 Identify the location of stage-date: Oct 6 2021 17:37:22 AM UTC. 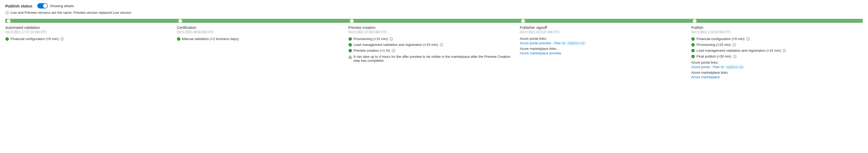
(88, 32).